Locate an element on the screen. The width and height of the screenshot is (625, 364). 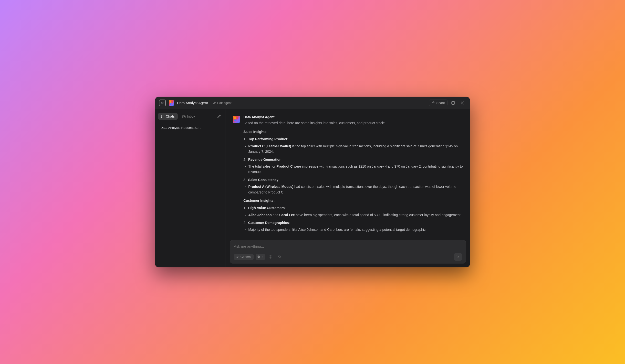
sales-item-2: 2. Revenue Generation: The total sales f… is located at coordinates (353, 166).